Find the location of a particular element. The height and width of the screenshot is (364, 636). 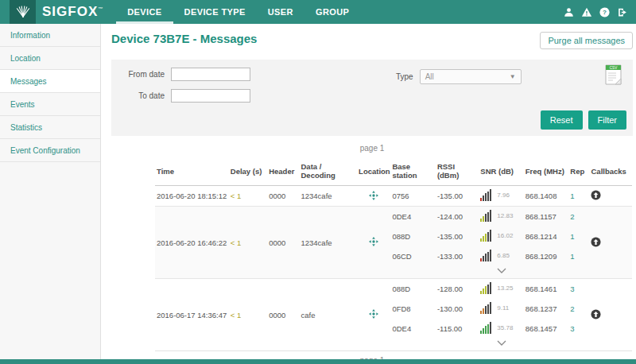

logout-icon is located at coordinates (622, 13).